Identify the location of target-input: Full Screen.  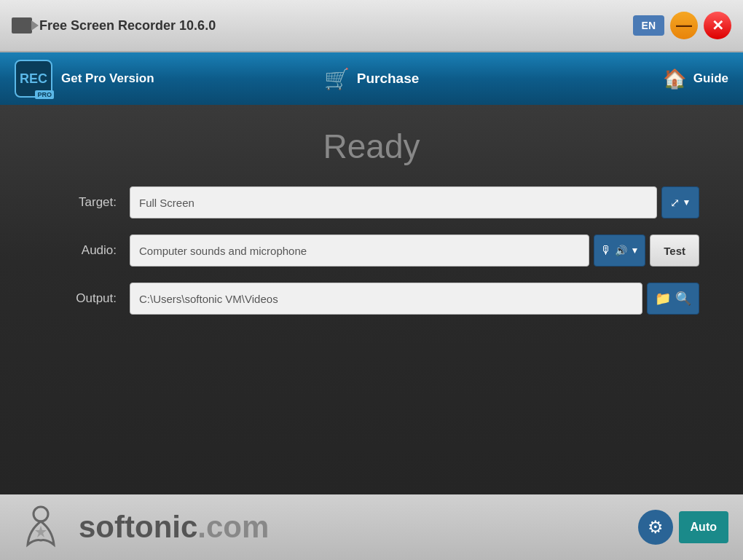
(393, 202).